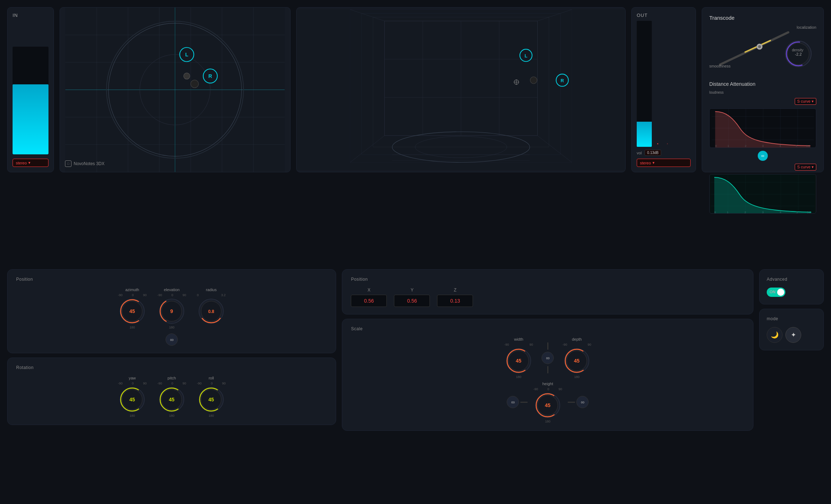 The height and width of the screenshot is (504, 831). What do you see at coordinates (804, 167) in the screenshot?
I see `curve2-type: S curve` at bounding box center [804, 167].